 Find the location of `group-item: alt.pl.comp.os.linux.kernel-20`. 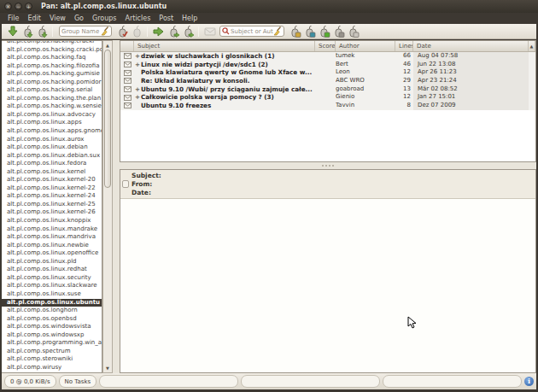

group-item: alt.pl.comp.os.linux.kernel-20 is located at coordinates (51, 180).